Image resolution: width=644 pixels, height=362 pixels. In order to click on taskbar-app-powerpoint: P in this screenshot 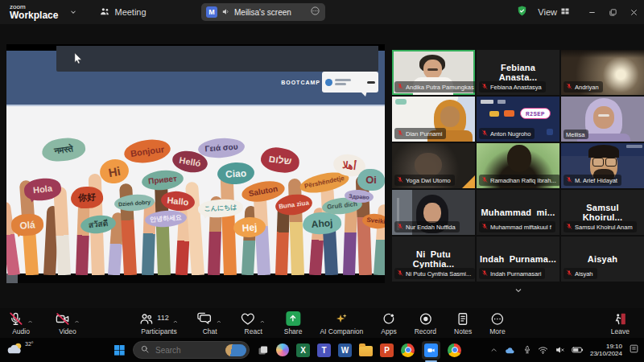, I will do `click(386, 351)`.